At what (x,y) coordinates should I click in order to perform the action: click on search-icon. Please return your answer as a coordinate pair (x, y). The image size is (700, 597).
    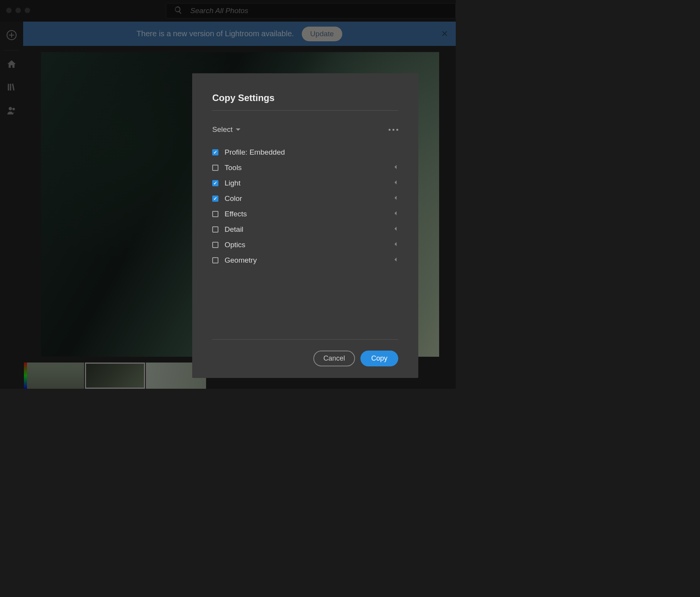
    Looking at the image, I should click on (178, 11).